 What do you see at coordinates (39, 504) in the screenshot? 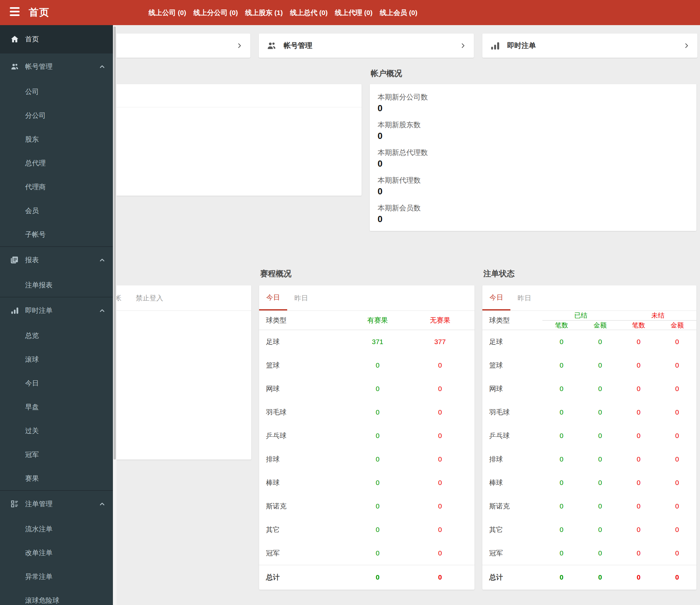
I see `sidebar-group-label: 注单管理` at bounding box center [39, 504].